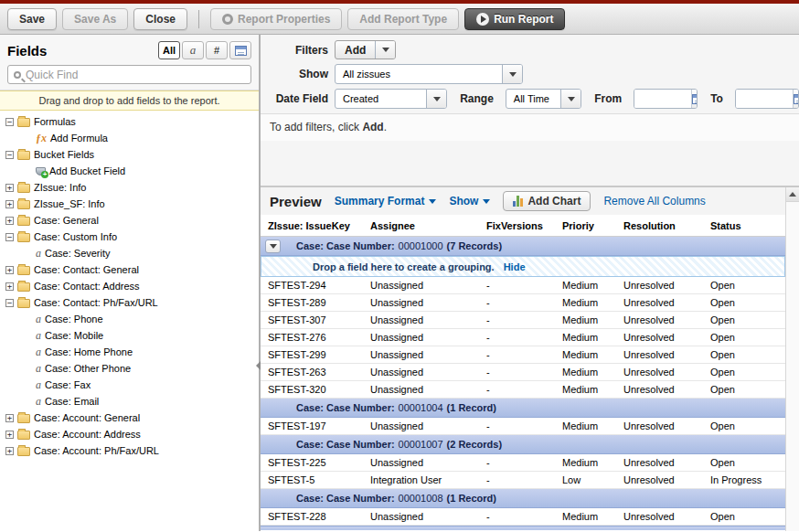  I want to click on tree-item: +ZIssue: Info, so click(130, 187).